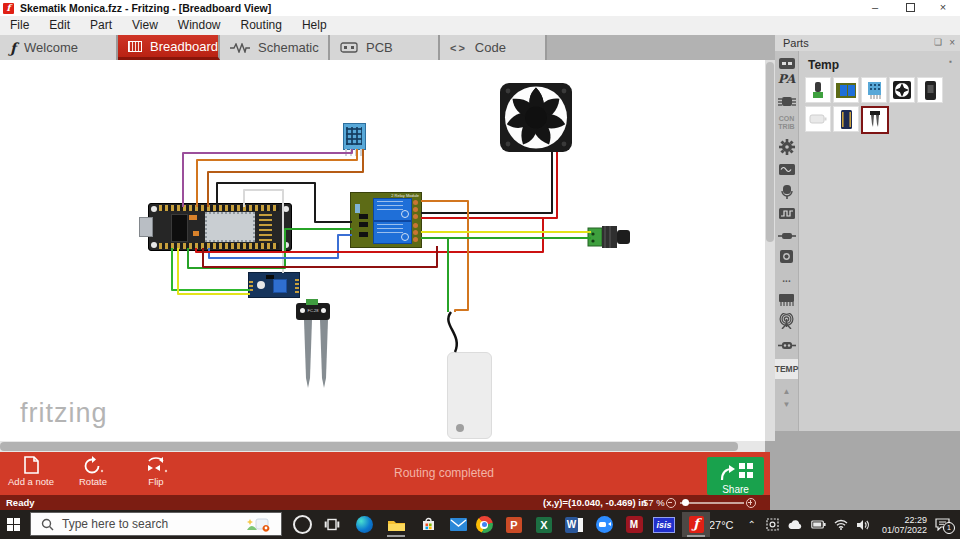 The height and width of the screenshot is (539, 960). What do you see at coordinates (382, 446) in the screenshot?
I see `horizontal-scrollbar` at bounding box center [382, 446].